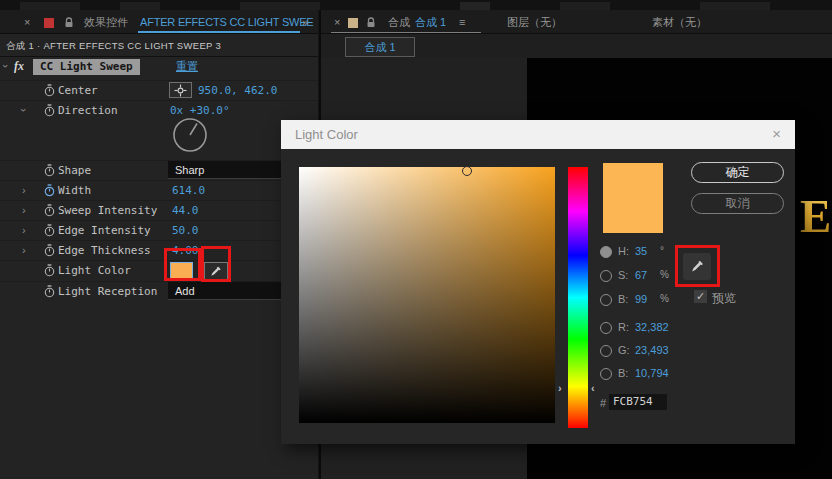 This screenshot has height=479, width=832. I want to click on shape-dropdown: Sharp, so click(230, 170).